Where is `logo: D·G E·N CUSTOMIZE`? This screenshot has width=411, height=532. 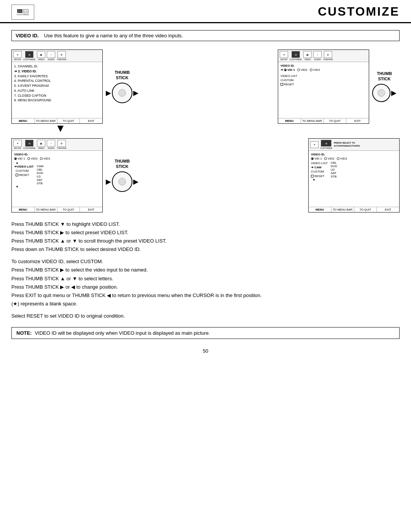 logo: D·G E·N CUSTOMIZE is located at coordinates (23, 12).